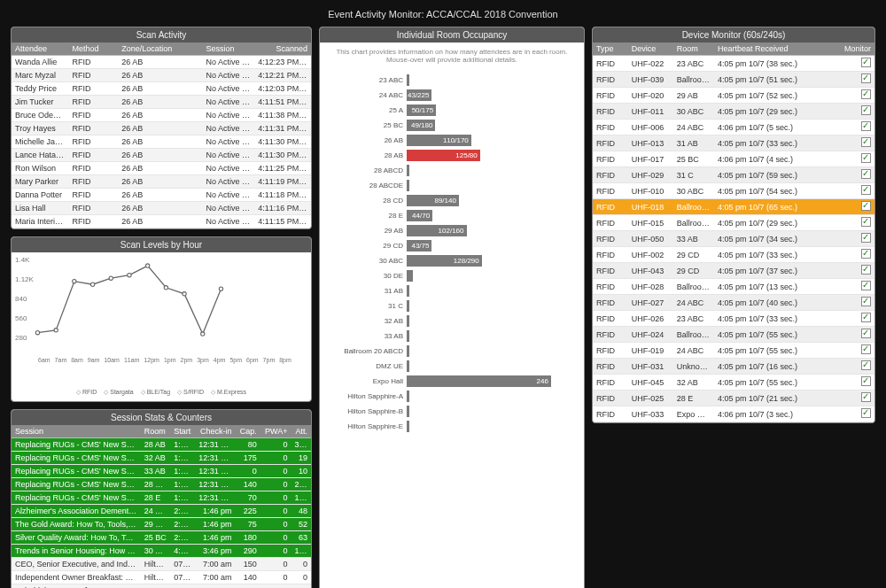  What do you see at coordinates (161, 115) in the screenshot?
I see `table-row: Bruce OdenthalRFID26 ABNo Active Session…` at bounding box center [161, 115].